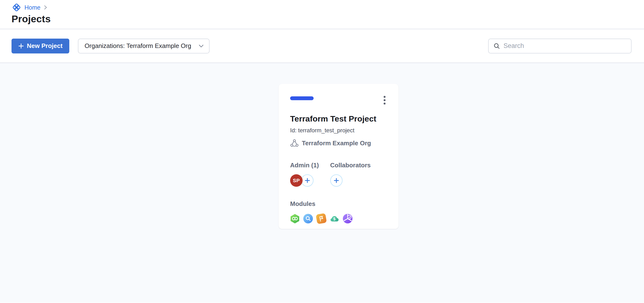 The height and width of the screenshot is (303, 644). What do you see at coordinates (565, 46) in the screenshot?
I see `search-input` at bounding box center [565, 46].